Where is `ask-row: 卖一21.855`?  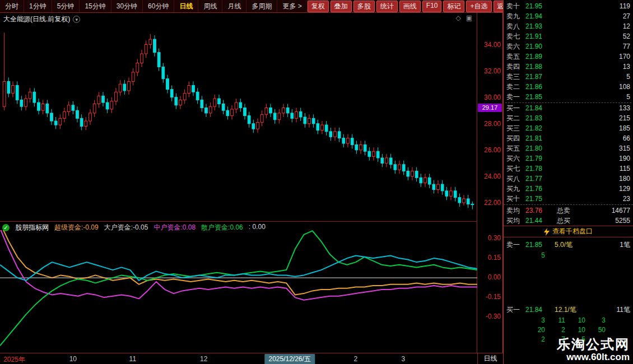
ask-row: 卖一21.855 is located at coordinates (568, 97).